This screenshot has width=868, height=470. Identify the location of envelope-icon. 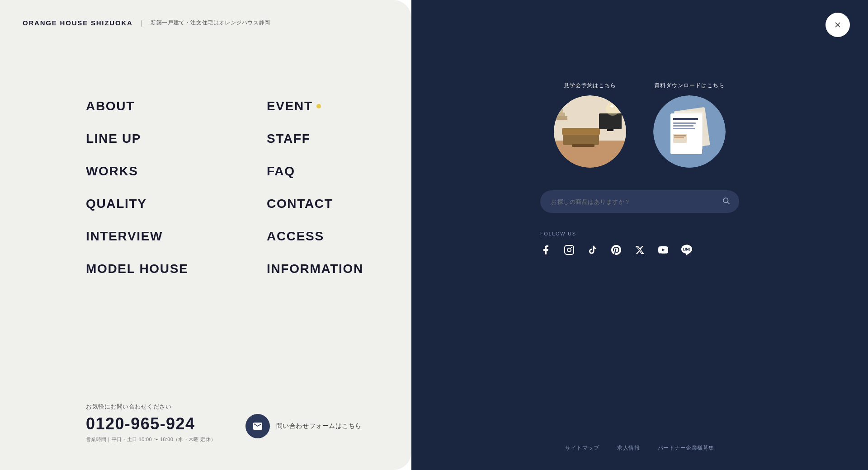
(258, 426).